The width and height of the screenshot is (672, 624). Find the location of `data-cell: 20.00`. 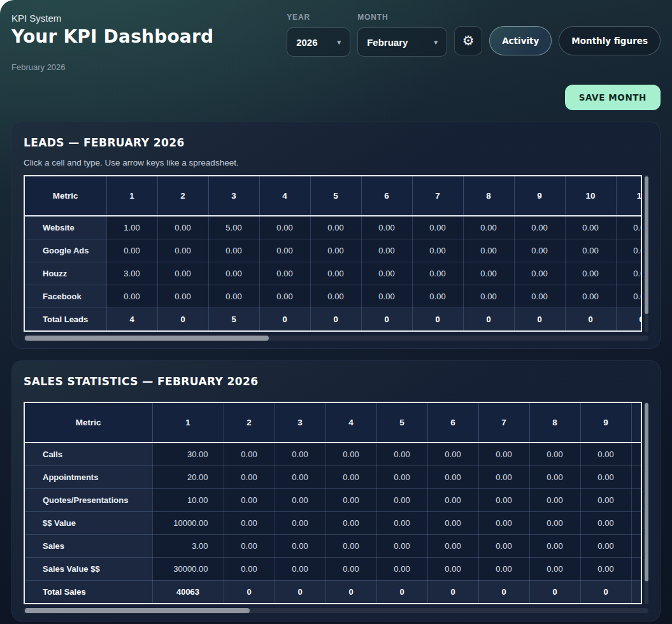

data-cell: 20.00 is located at coordinates (188, 477).